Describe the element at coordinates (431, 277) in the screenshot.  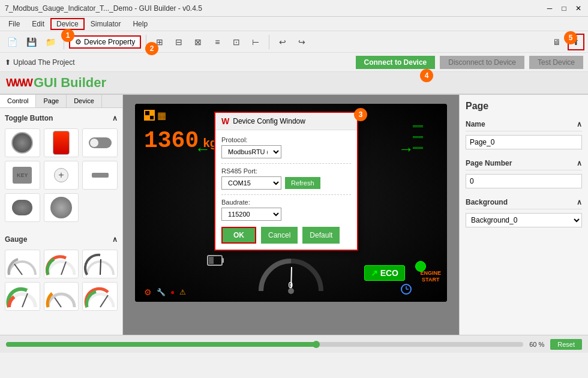
I see `engine-display: ENGINESTART` at that location.